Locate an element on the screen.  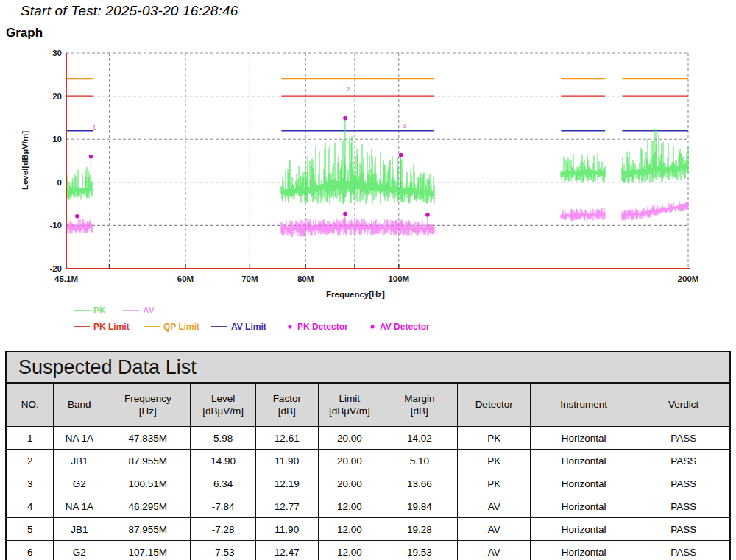
column-header: Margin [dB] is located at coordinates (420, 405).